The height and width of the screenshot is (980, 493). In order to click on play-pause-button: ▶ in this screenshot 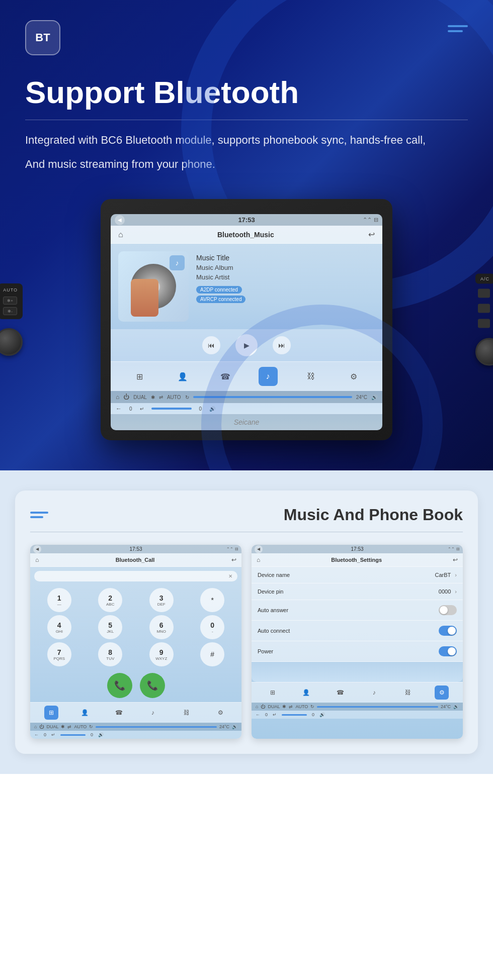, I will do `click(247, 345)`.